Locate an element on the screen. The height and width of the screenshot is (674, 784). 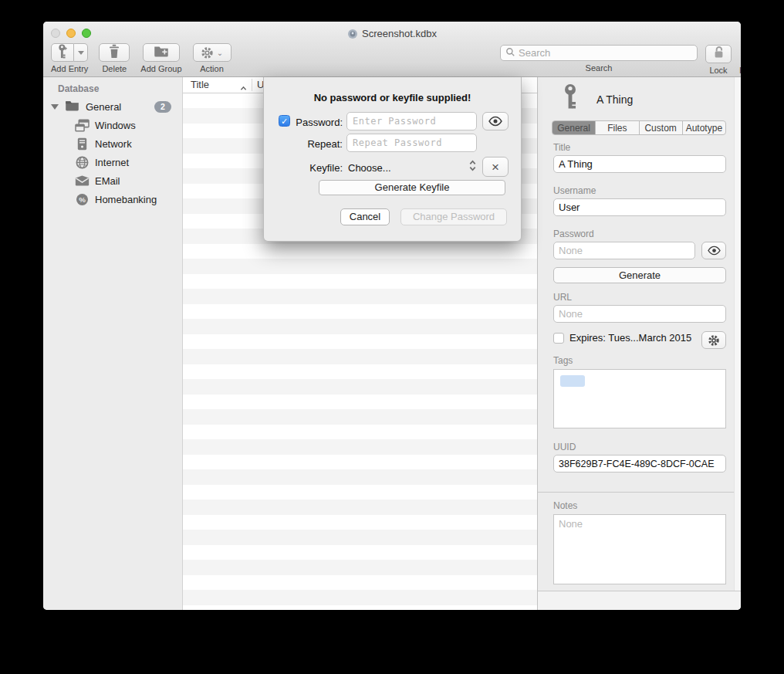
sidebar-item-internet: Internet is located at coordinates (113, 162).